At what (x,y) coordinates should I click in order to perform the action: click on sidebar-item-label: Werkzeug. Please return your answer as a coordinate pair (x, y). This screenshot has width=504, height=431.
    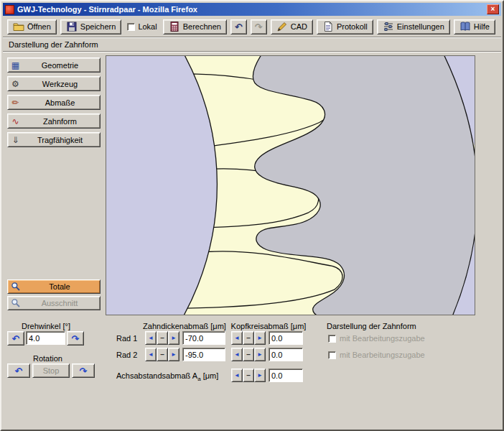
    Looking at the image, I should click on (60, 84).